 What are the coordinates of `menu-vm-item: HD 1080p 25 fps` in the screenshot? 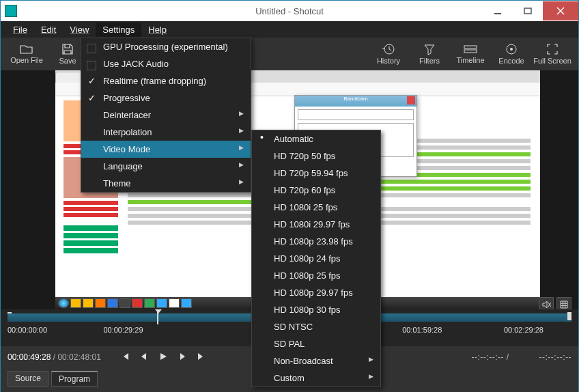 It's located at (316, 276).